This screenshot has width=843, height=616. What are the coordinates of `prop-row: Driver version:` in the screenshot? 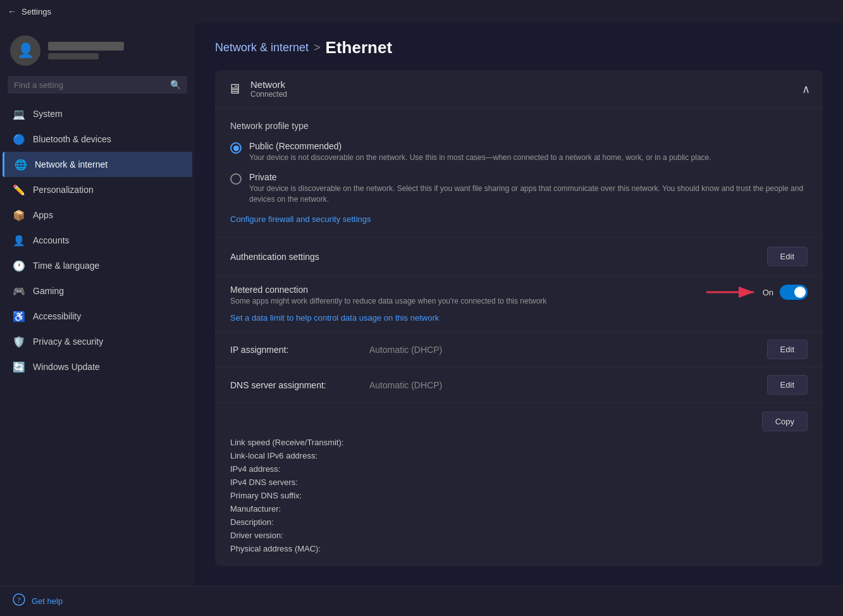 It's located at (519, 535).